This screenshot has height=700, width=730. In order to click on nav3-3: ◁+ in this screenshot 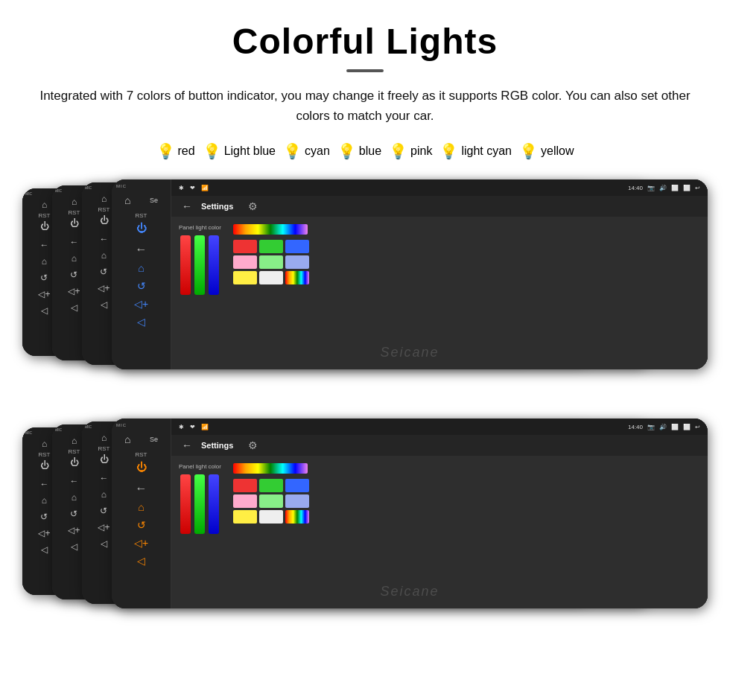, I will do `click(74, 291)`.